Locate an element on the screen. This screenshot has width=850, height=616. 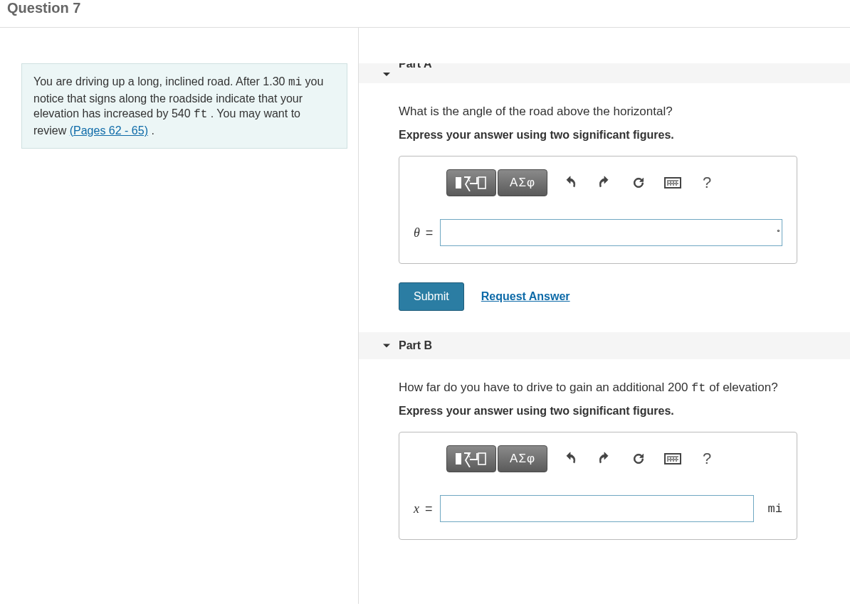
request-answer-link: Request Answer is located at coordinates (525, 297).